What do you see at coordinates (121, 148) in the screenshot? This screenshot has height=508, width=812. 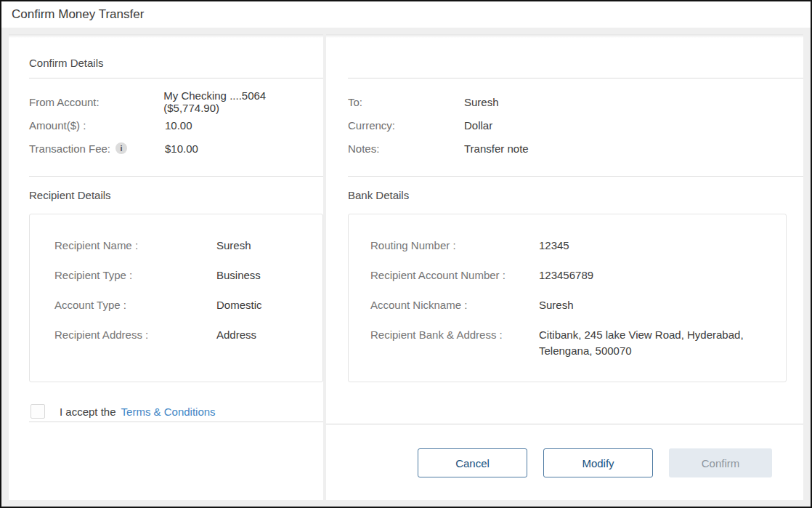 I see `info-icon: i` at bounding box center [121, 148].